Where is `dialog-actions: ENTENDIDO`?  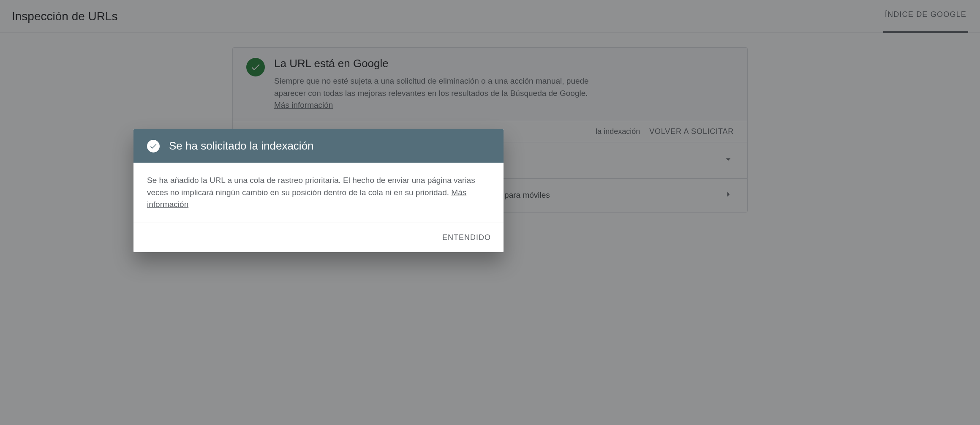 dialog-actions: ENTENDIDO is located at coordinates (318, 237).